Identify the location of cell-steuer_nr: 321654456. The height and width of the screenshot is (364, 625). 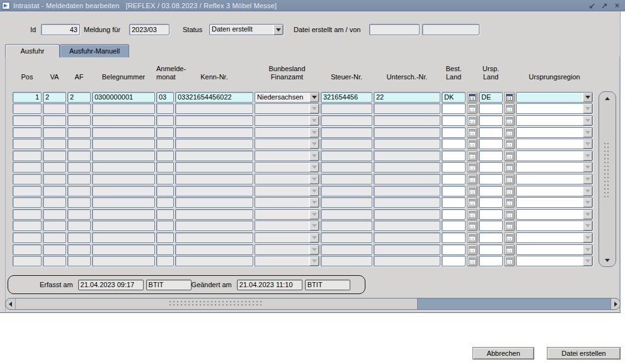
(347, 97).